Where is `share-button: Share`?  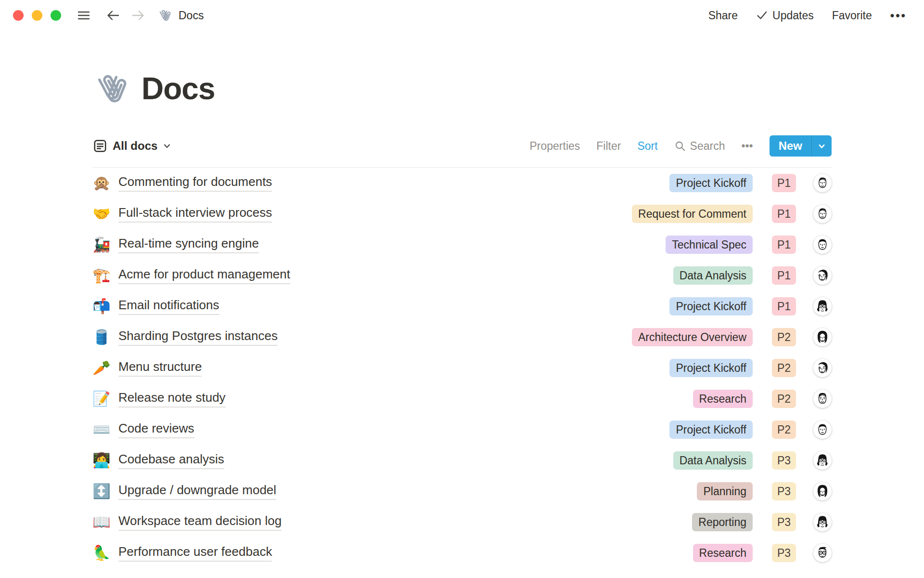
share-button: Share is located at coordinates (723, 15).